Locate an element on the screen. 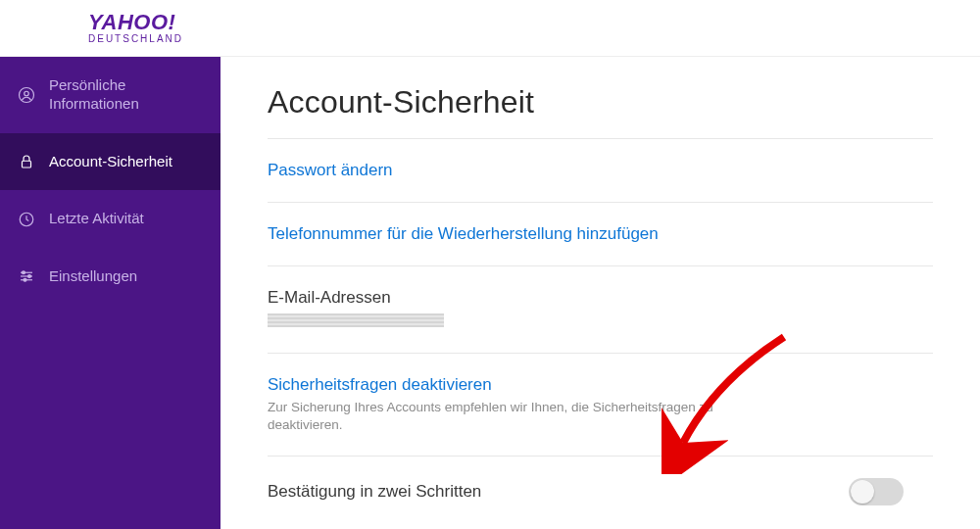 This screenshot has width=980, height=529. change-password-link: Passwort ändern is located at coordinates (330, 170).